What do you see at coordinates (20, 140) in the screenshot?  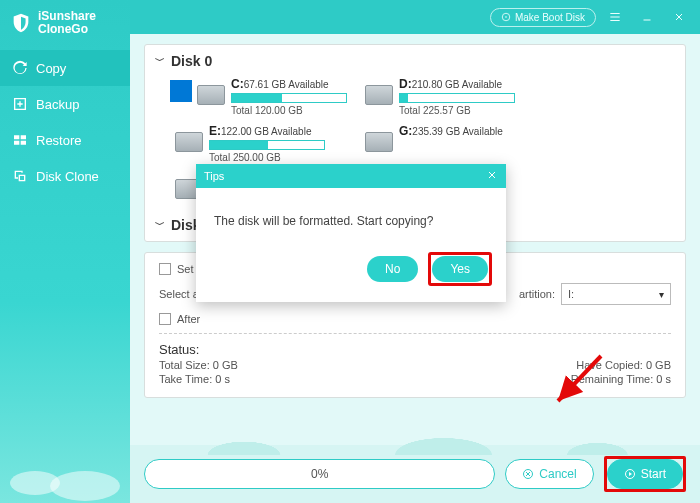 I see `restore-icon` at bounding box center [20, 140].